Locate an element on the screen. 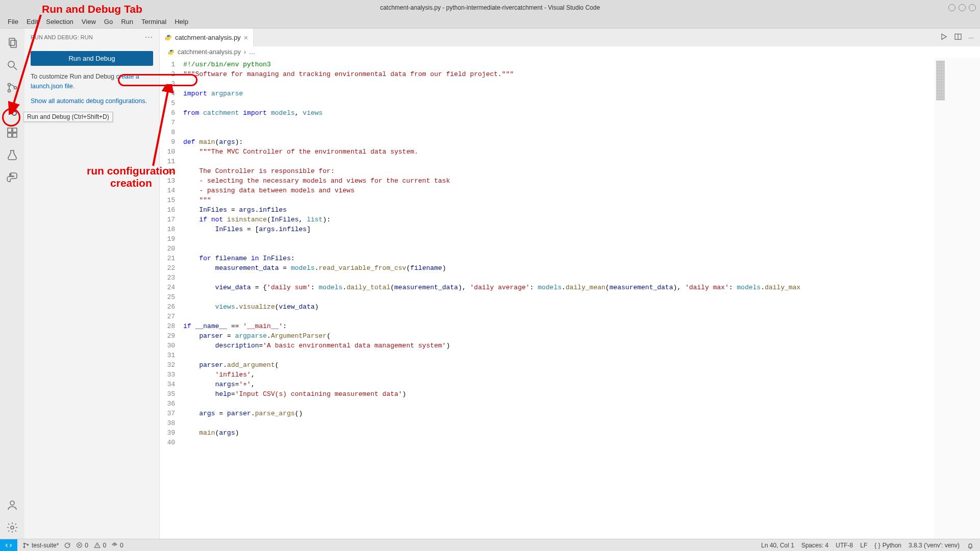 This screenshot has width=980, height=551. eol: LF is located at coordinates (864, 545).